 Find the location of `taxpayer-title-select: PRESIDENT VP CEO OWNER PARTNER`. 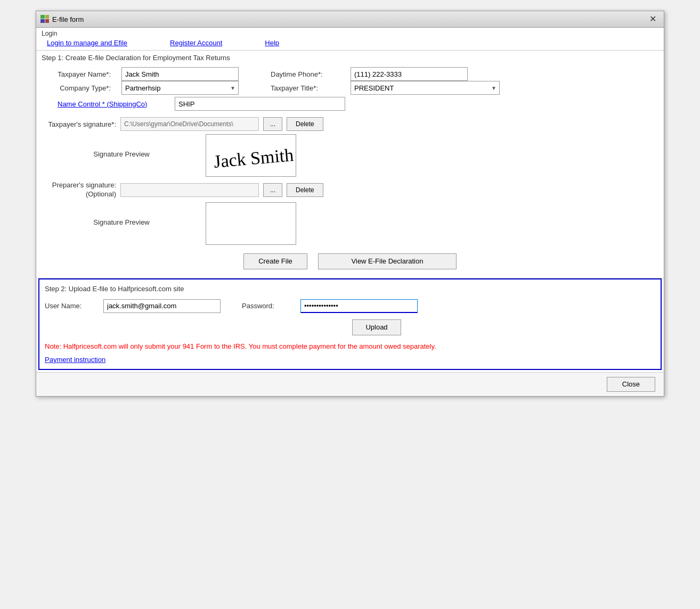

taxpayer-title-select: PRESIDENT VP CEO OWNER PARTNER is located at coordinates (425, 88).